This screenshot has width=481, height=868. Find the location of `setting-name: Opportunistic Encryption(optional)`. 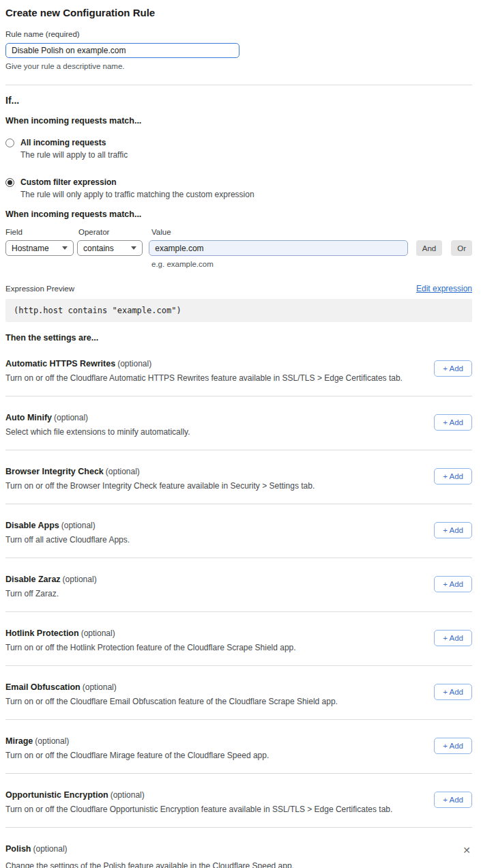

setting-name: Opportunistic Encryption(optional) is located at coordinates (199, 795).